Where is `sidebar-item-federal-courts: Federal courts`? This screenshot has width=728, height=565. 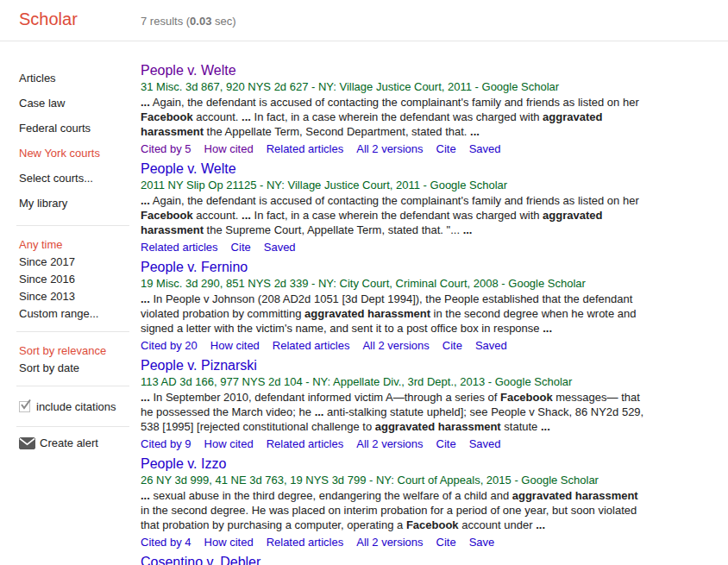
sidebar-item-federal-courts: Federal courts is located at coordinates (79, 128).